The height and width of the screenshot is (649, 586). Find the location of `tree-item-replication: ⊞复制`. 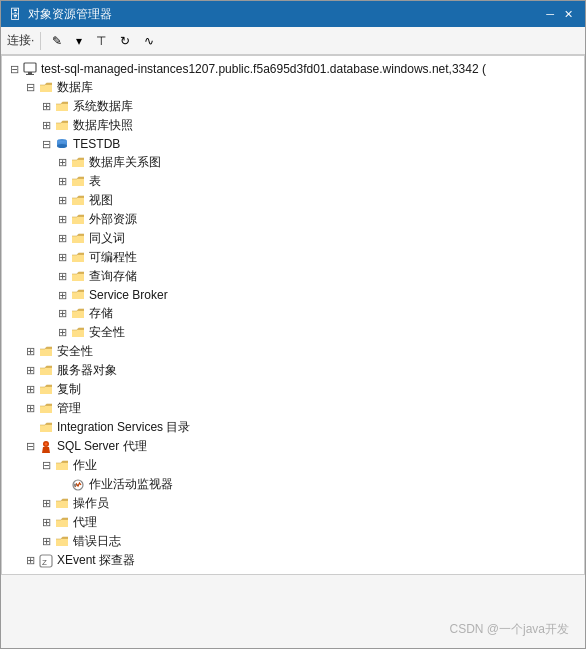

tree-item-replication: ⊞复制 is located at coordinates (293, 390).